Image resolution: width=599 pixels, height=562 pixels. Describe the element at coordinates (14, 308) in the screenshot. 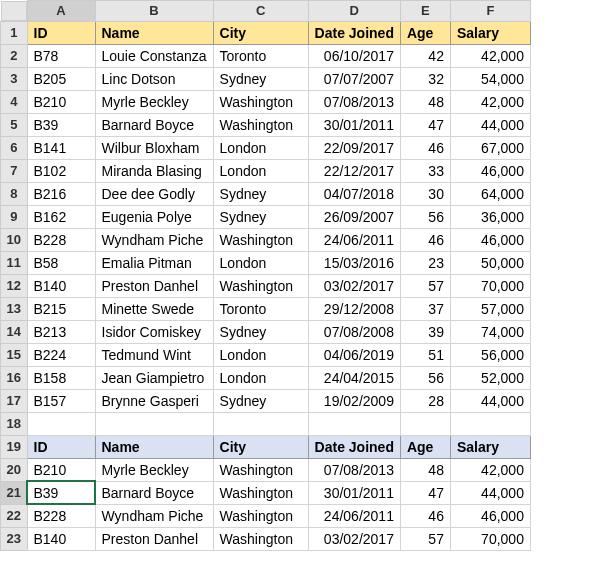

I see `row-header-13: 13` at that location.